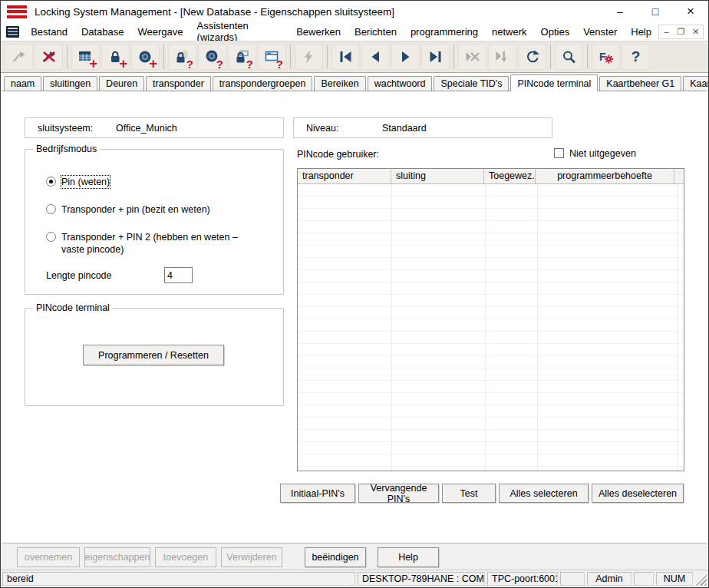  Describe the element at coordinates (71, 83) in the screenshot. I see `tab-sluitingen: sluitingen` at that location.